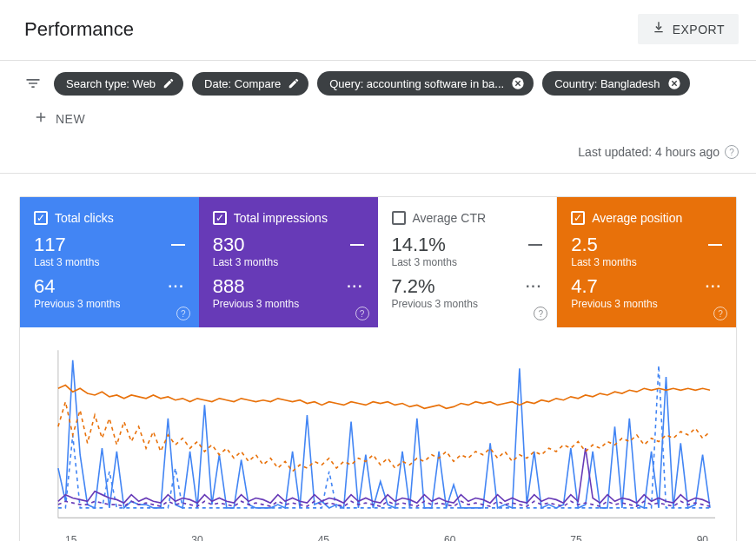 This screenshot has height=541, width=756. I want to click on chip-date: Date: Compare, so click(250, 83).